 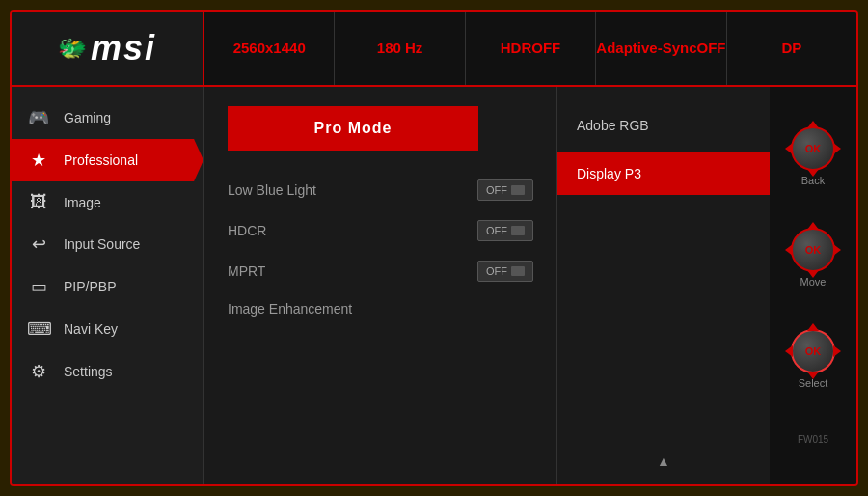 What do you see at coordinates (87, 118) in the screenshot?
I see `gaming-label: Gaming` at bounding box center [87, 118].